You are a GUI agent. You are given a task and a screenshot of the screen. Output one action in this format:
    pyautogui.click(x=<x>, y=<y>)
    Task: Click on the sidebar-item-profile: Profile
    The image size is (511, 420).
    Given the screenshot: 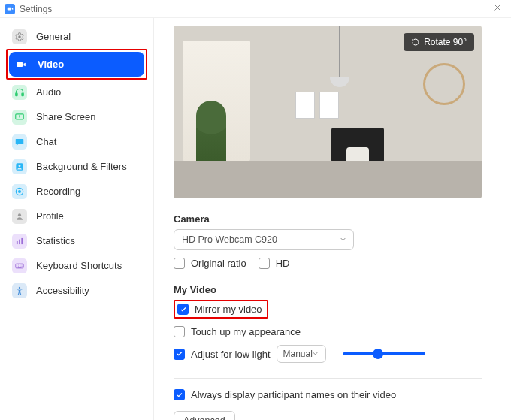 What is the action you would take?
    pyautogui.click(x=77, y=216)
    